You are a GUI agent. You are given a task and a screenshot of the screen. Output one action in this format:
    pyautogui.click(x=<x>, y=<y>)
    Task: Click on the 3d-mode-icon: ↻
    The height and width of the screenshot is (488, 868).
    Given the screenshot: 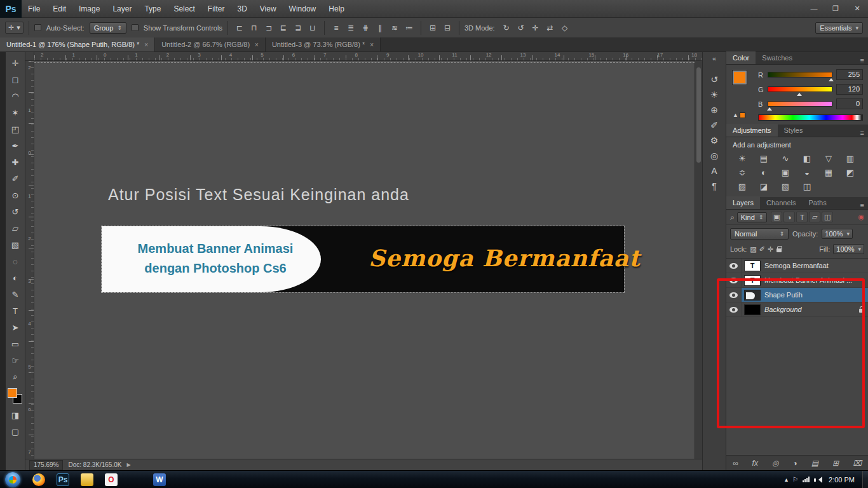 What is the action you would take?
    pyautogui.click(x=506, y=28)
    